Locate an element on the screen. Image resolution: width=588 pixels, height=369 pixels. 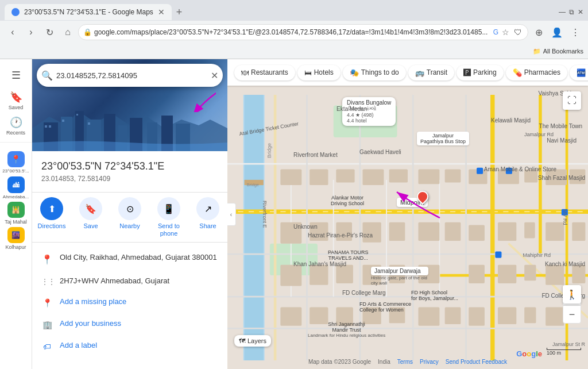
sidebar-location-kolhapur: 🌆 Kolhapur is located at coordinates (16, 239).